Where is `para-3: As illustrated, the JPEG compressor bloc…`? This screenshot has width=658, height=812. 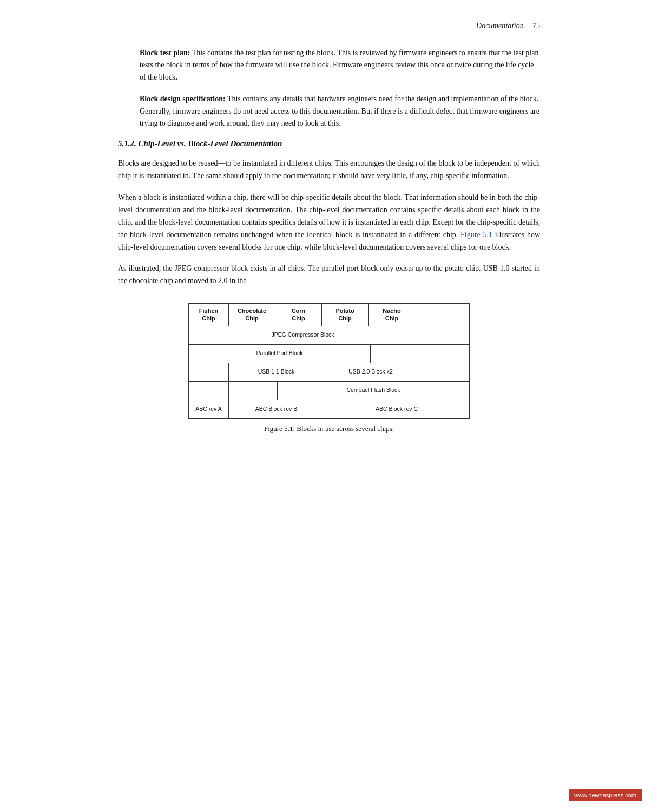
para-3: As illustrated, the JPEG compressor bloc… is located at coordinates (329, 274).